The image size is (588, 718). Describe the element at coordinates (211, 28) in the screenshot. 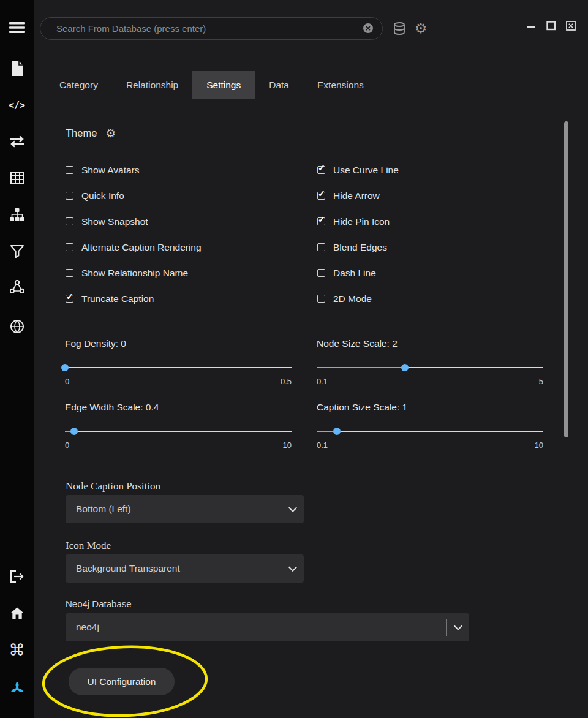

I see `search-input` at that location.